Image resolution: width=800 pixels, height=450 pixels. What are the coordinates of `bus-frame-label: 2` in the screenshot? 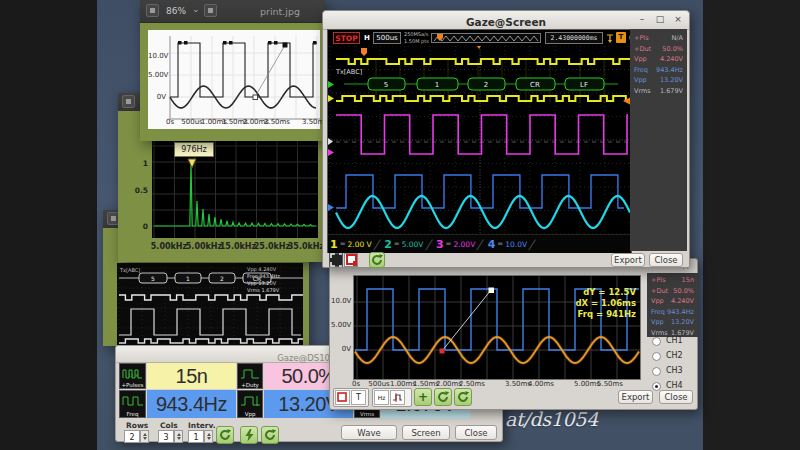 It's located at (222, 278).